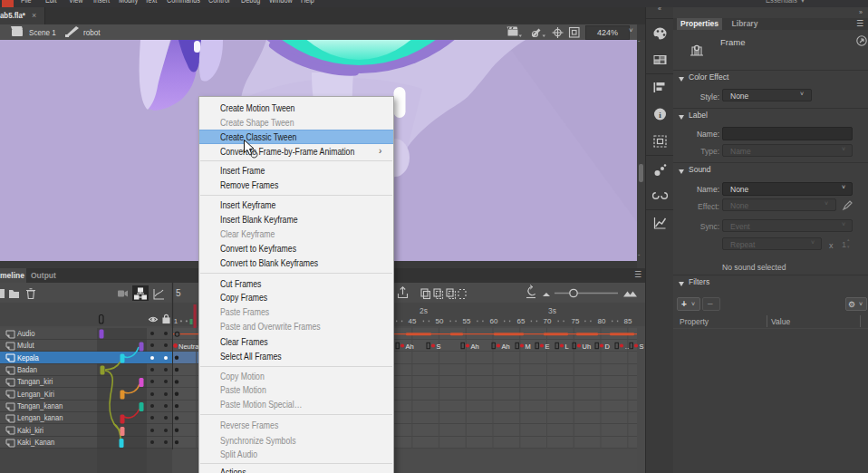  Describe the element at coordinates (587, 346) in the screenshot. I see `svg-text: Uh` at that location.